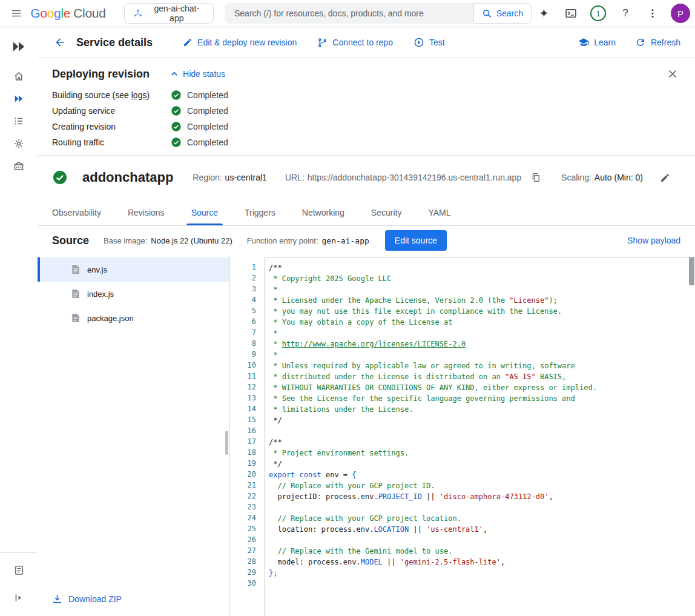  Describe the element at coordinates (139, 95) in the screenshot. I see `logs-link: logs` at that location.